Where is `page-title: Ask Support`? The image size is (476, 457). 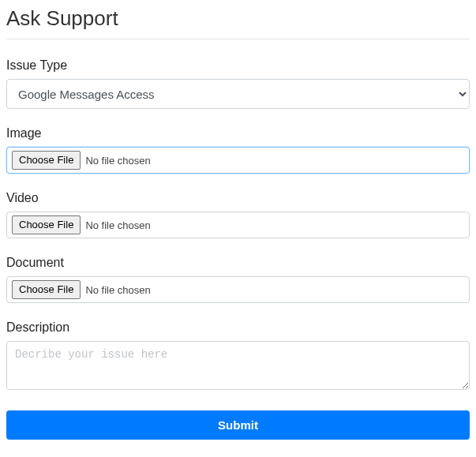
page-title: Ask Support is located at coordinates (238, 19).